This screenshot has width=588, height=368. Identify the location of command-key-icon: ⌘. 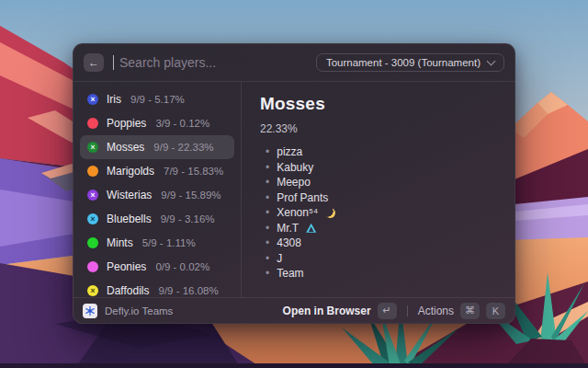
(470, 311).